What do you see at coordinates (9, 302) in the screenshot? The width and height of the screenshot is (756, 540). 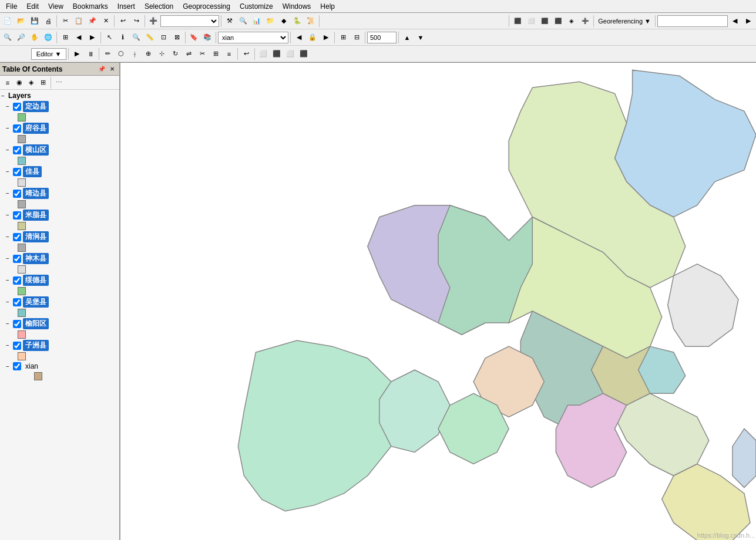 I see `layer-expand-9: −` at bounding box center [9, 302].